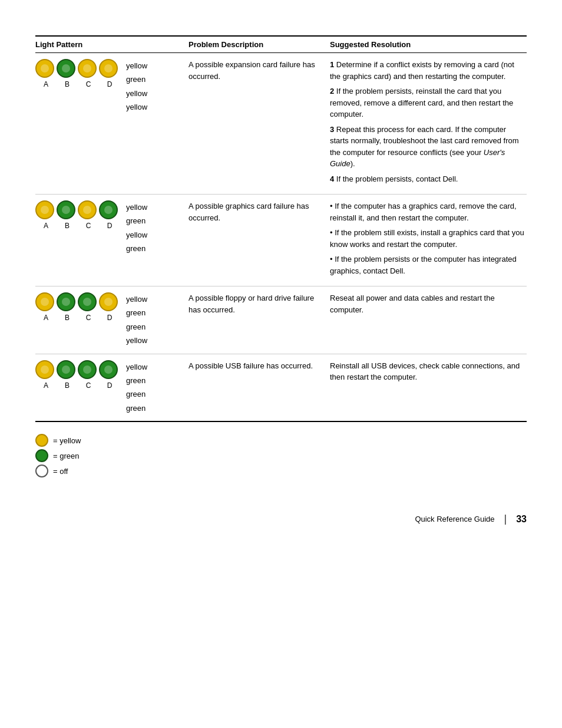 The width and height of the screenshot is (562, 728). I want to click on right-cols: A possible floppy or hard drive failure …, so click(358, 320).